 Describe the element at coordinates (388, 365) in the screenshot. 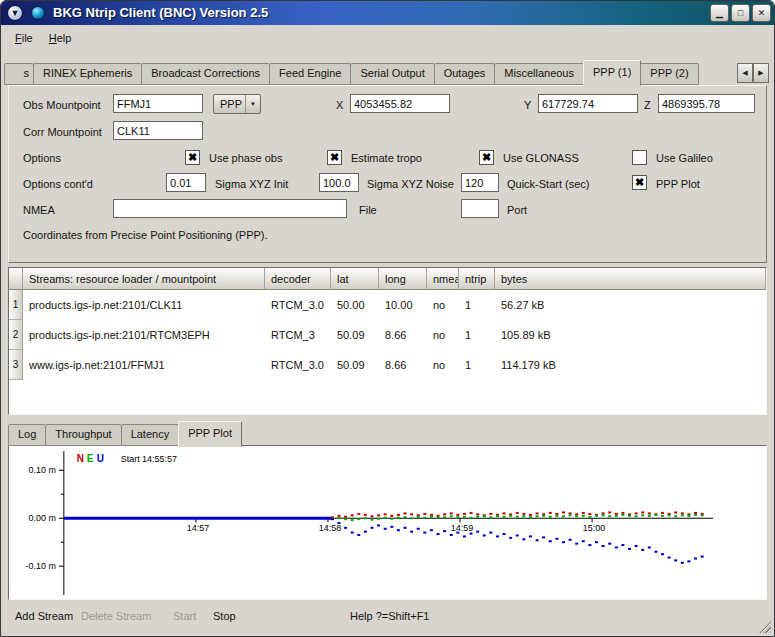

I see `table-row: 3 www.igs-ip.net:2101/FFMJ1 RTCM_3.0 50.…` at that location.